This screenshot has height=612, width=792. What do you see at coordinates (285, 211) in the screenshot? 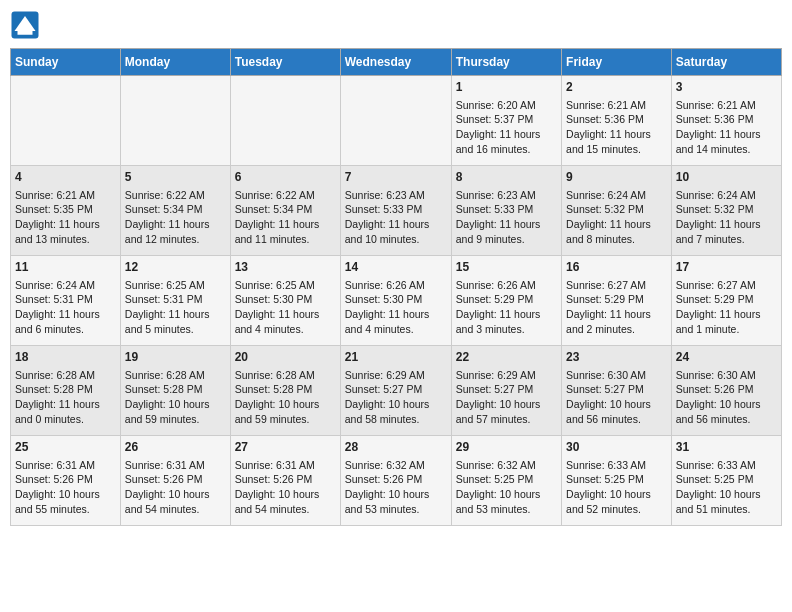
I see `day-cell: 6Sunrise: 6:22 AM Sunset: 5:34 PM Daylig…` at bounding box center [285, 211].